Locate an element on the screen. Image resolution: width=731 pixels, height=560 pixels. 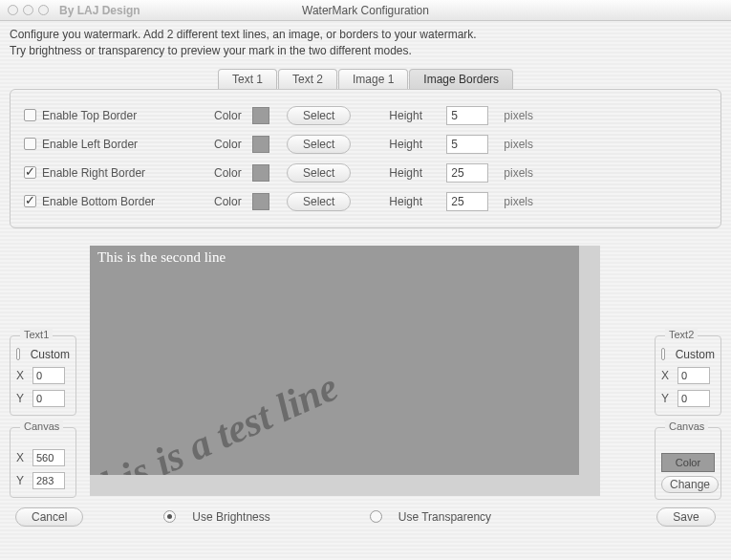
height-input-top is located at coordinates (467, 116).